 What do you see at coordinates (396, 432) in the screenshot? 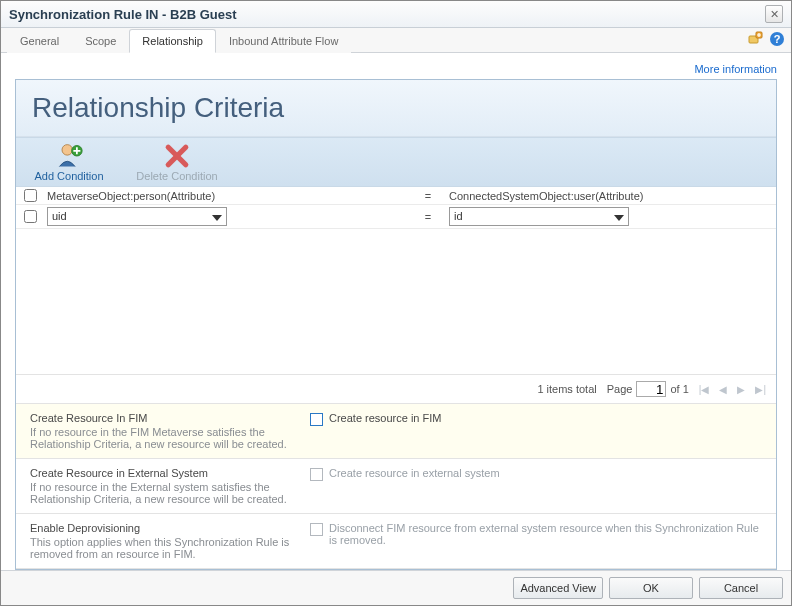
I see `option-create-resource-in-fim: Create Resource In FIM If no resource in…` at bounding box center [396, 432].